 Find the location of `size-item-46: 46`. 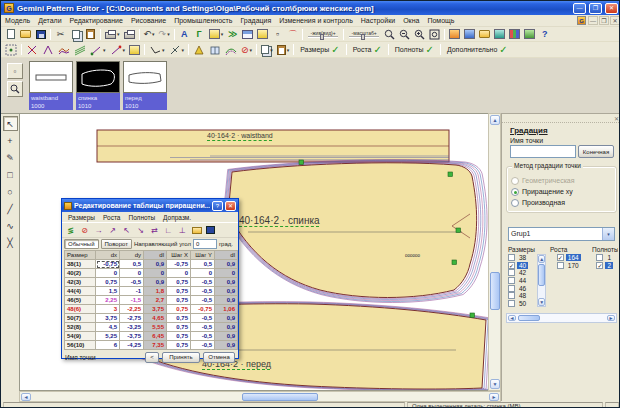

size-item-46: 46 is located at coordinates (522, 288).